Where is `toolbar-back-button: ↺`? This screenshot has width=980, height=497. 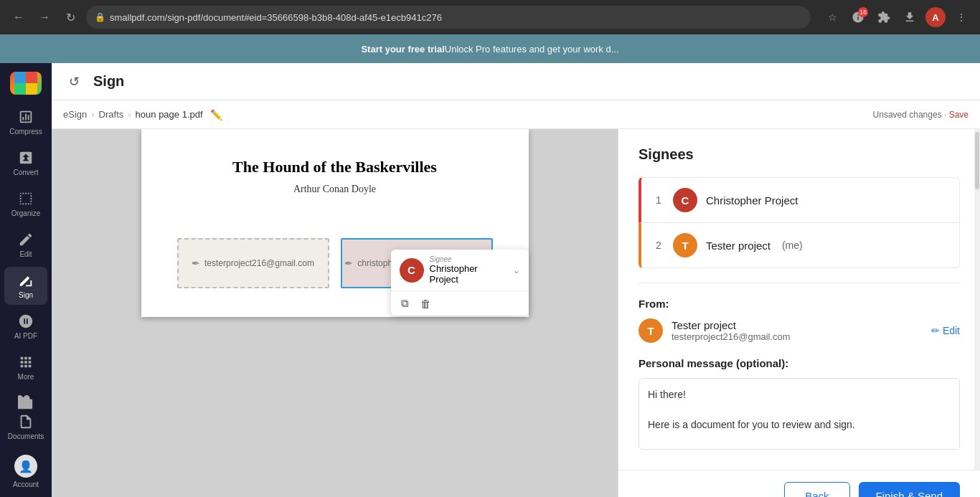 toolbar-back-button: ↺ is located at coordinates (74, 82).